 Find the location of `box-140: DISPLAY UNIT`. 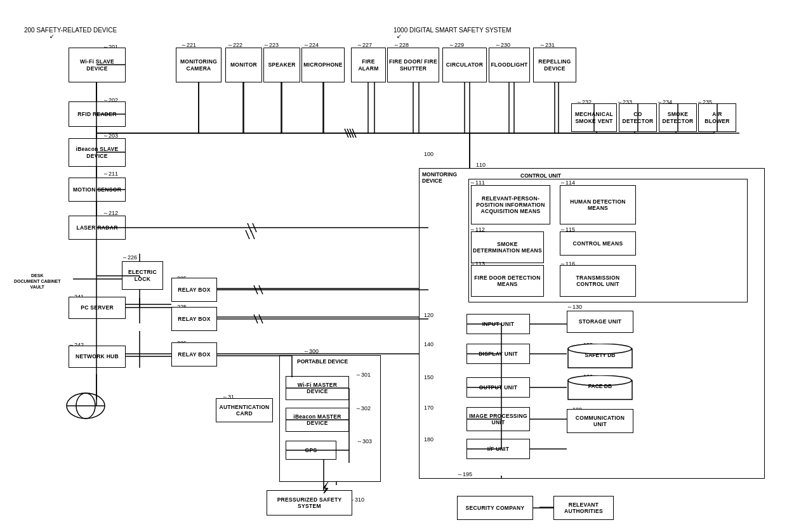

box-140: DISPLAY UNIT is located at coordinates (498, 354).